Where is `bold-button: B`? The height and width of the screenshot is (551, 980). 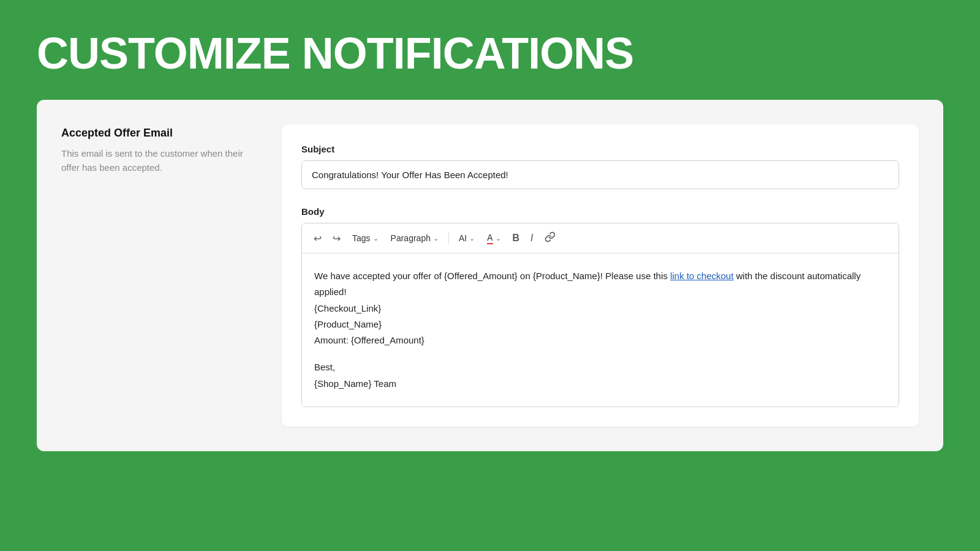 bold-button: B is located at coordinates (516, 238).